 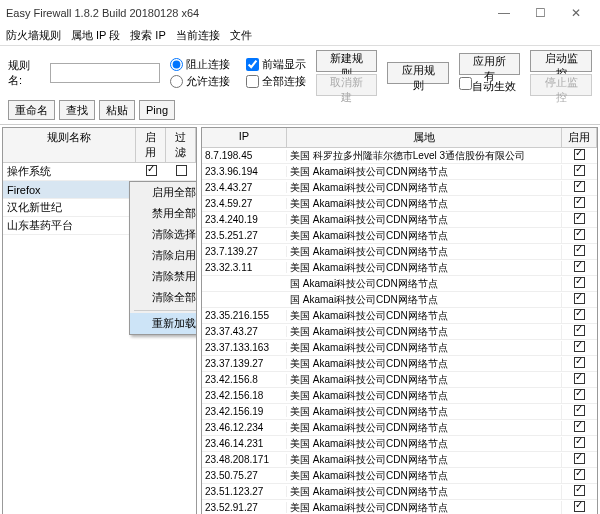 What do you see at coordinates (163, 192) in the screenshot?
I see `ctx-enable-all: 启用全部` at bounding box center [163, 192].